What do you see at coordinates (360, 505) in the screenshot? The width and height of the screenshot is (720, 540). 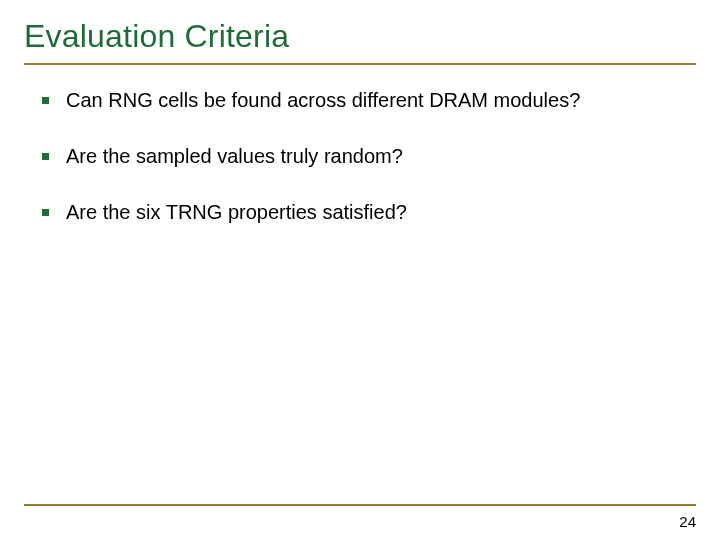 I see `footer-divider` at bounding box center [360, 505].